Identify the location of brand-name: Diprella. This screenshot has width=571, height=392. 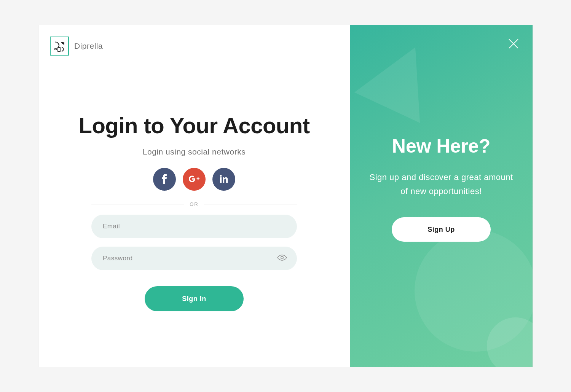
(88, 46).